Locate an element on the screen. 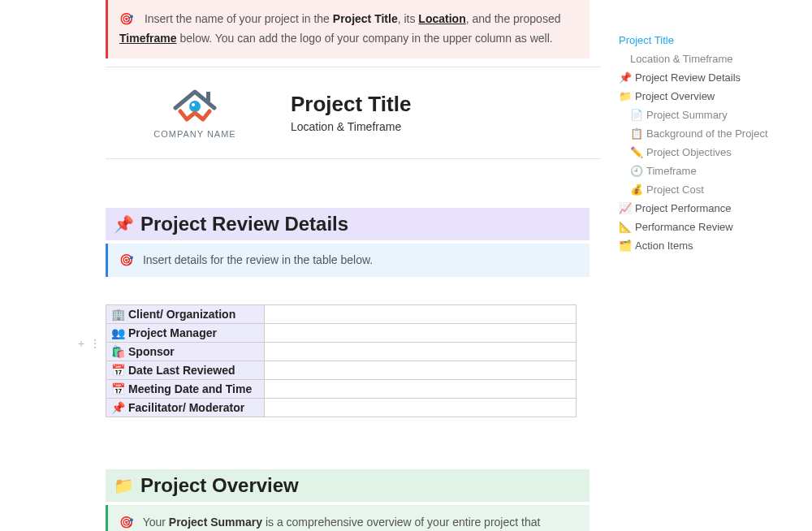 This screenshot has width=812, height=531. row-icon: 🛍️ is located at coordinates (119, 352).